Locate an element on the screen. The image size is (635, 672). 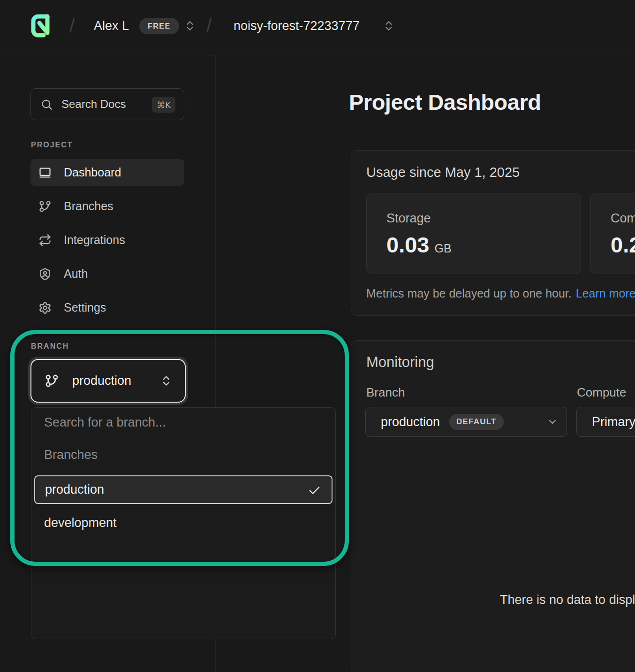
sidebar-item-branches: Branches is located at coordinates (107, 206).